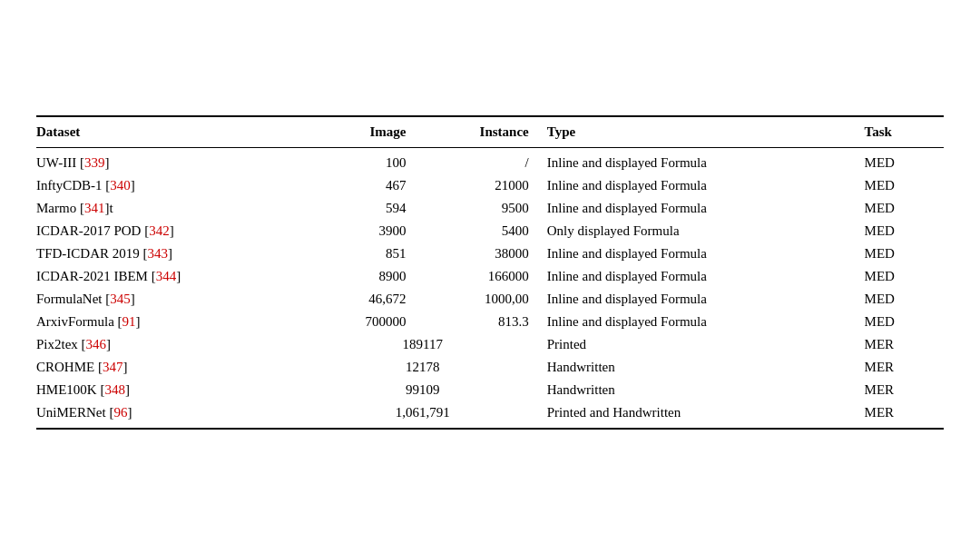 The height and width of the screenshot is (544, 980). I want to click on cell-dataset: CROHME [347], so click(176, 367).